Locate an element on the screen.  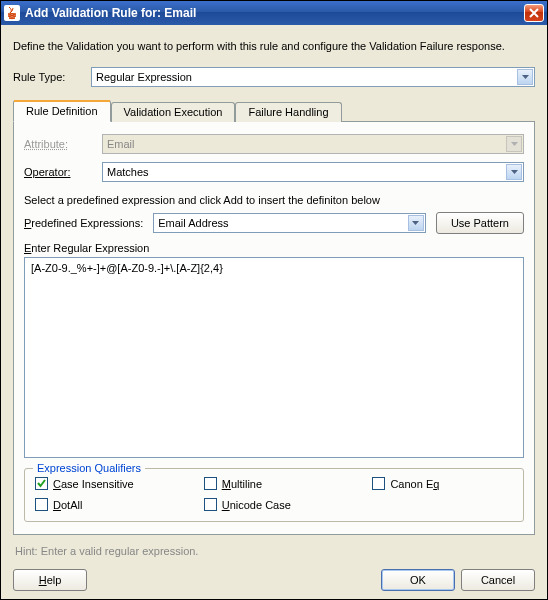
select-text: Select a predefined expression and click… is located at coordinates (274, 200).